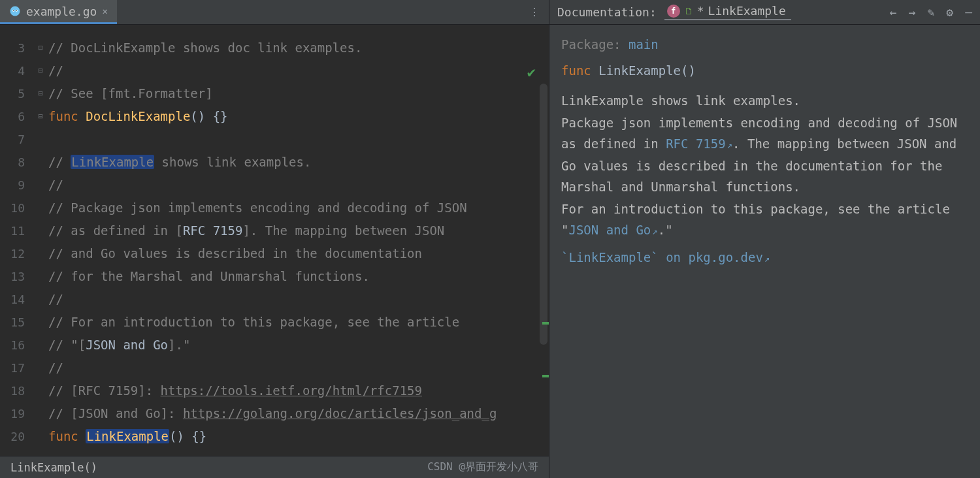  I want to click on gear-icon: ⚙, so click(950, 12).